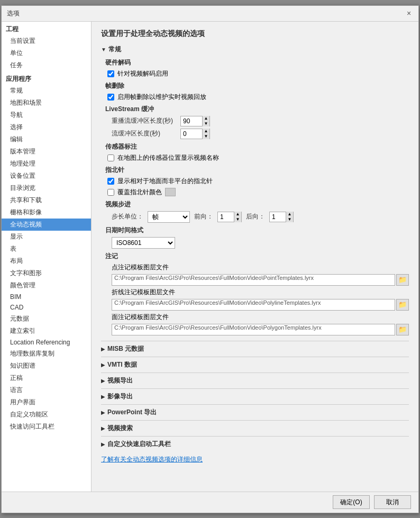 Image resolution: width=420 pixels, height=518 pixels. Describe the element at coordinates (103, 349) in the screenshot. I see `misb-arrow-icon: ▶` at that location.